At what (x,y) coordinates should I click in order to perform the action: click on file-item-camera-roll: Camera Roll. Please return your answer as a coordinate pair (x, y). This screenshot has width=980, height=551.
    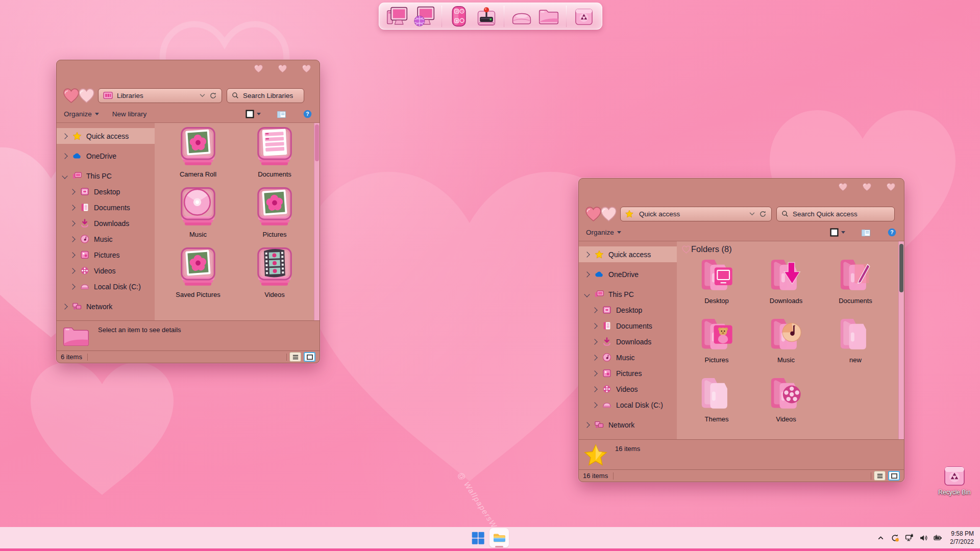
    Looking at the image, I should click on (198, 156).